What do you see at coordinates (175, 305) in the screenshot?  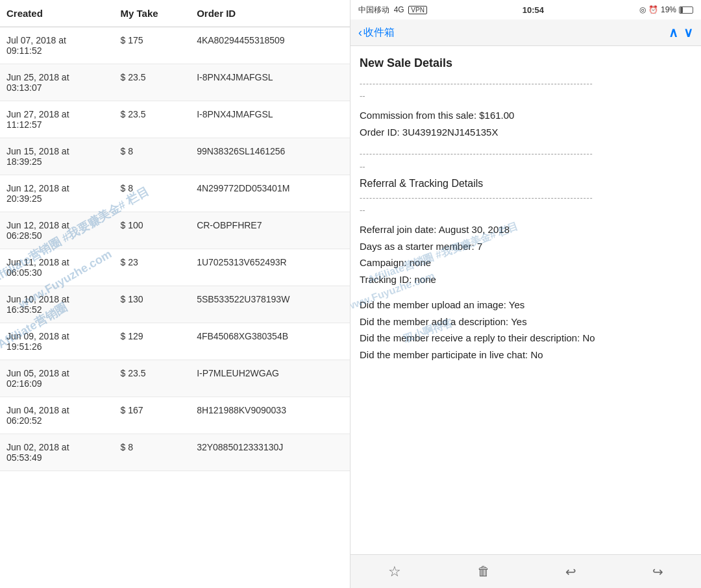 I see `table-row: Jun 10, 2018 at 16:35:52 $ 130 5SB533522…` at bounding box center [175, 305].